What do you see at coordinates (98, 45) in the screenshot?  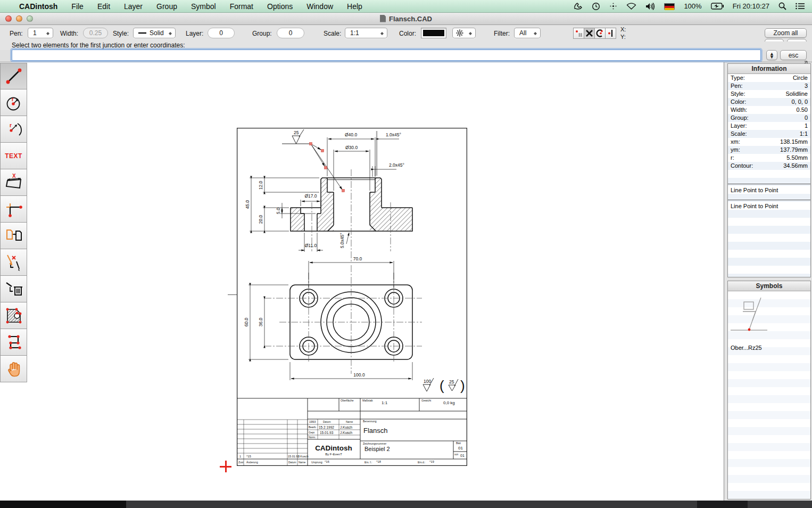 I see `prompt-message: Select two elements for the first juncti…` at bounding box center [98, 45].